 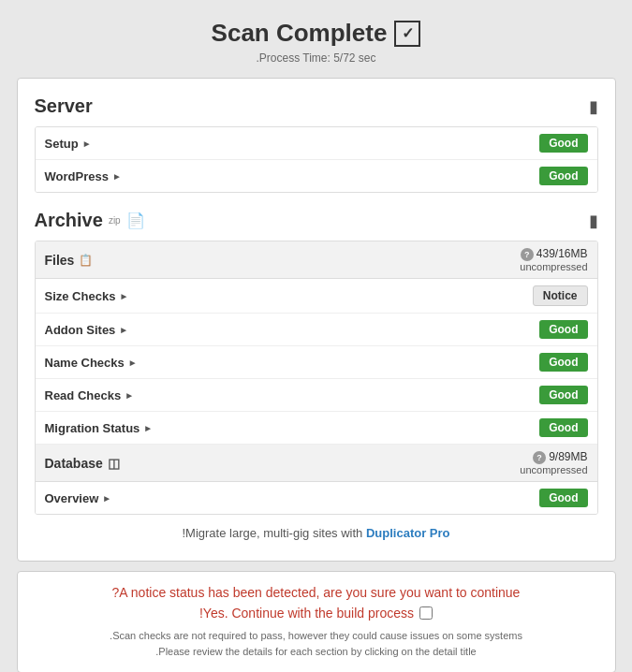 What do you see at coordinates (86, 260) in the screenshot?
I see `copy-icon: 📋` at bounding box center [86, 260].